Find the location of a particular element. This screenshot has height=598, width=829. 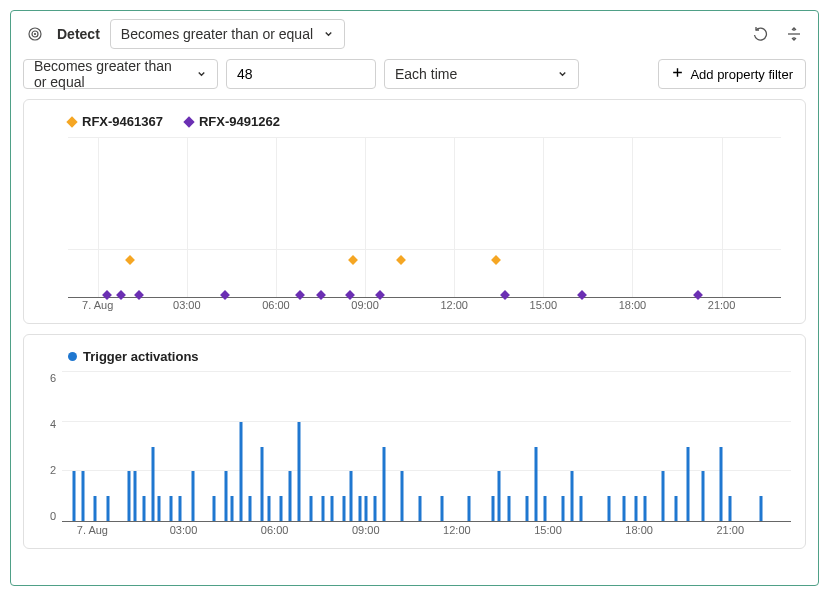

undo-button is located at coordinates (760, 34).